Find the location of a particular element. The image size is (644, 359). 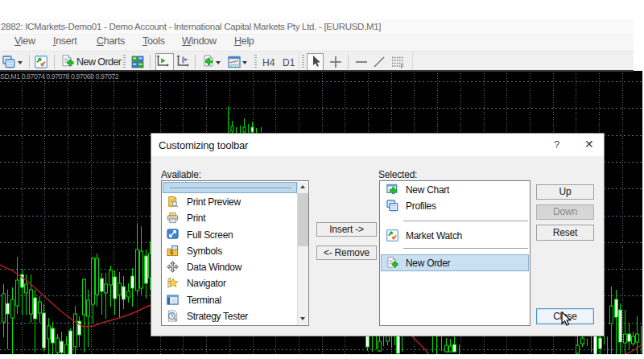

svg-text: F is located at coordinates (402, 66).